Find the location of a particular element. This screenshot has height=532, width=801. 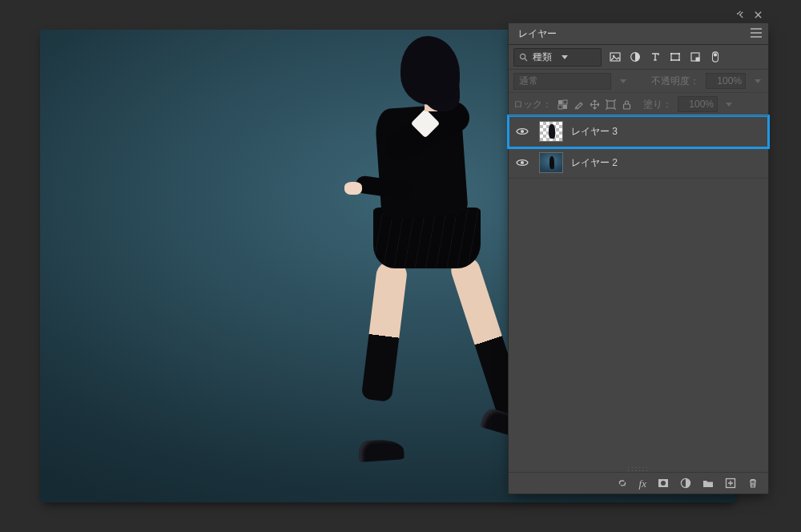

panel-collapse-icon is located at coordinates (742, 14).